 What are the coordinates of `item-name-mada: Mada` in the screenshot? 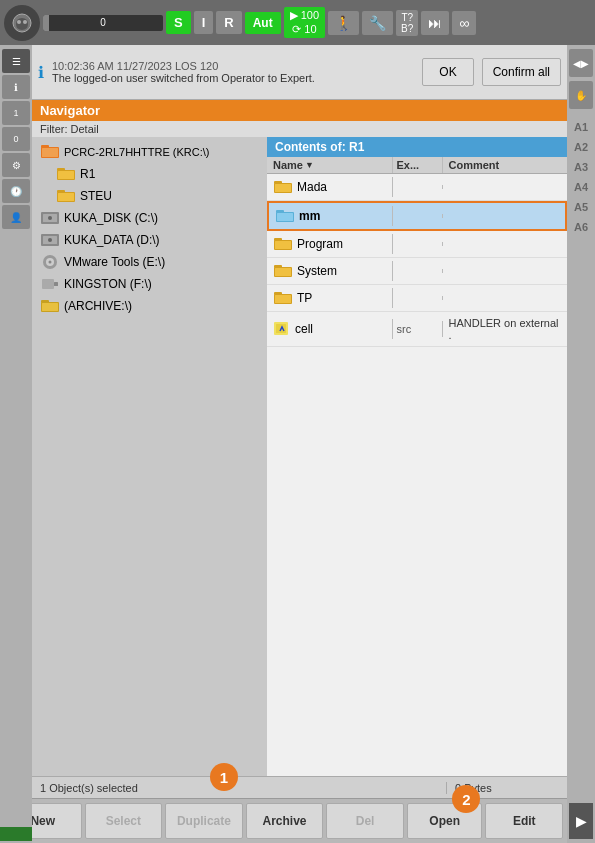 It's located at (312, 187).